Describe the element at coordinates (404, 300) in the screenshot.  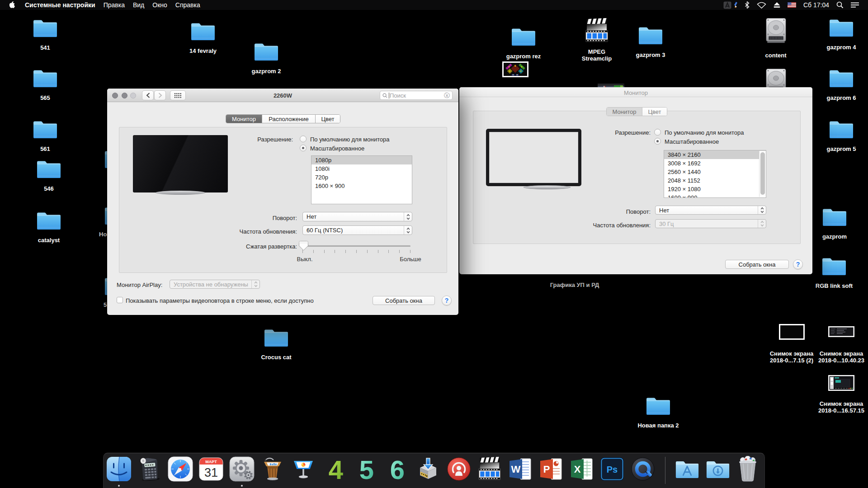
I see `gather-windows-button: Собрать окна` at that location.